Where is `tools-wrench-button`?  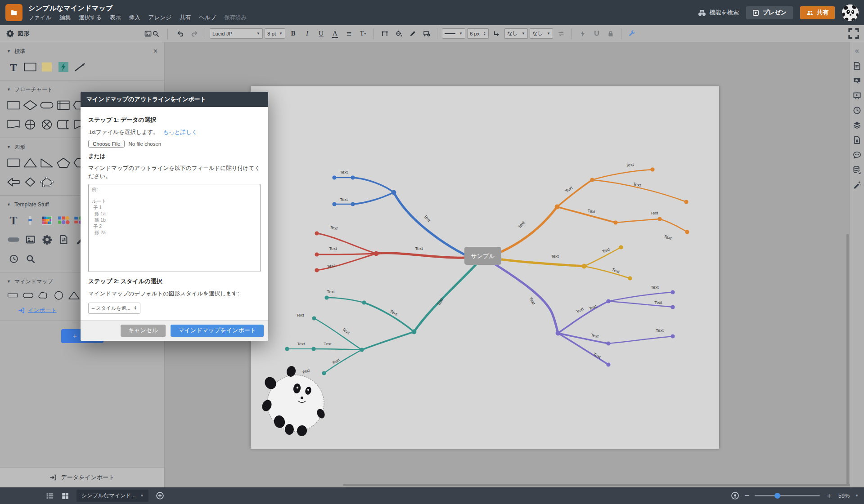
tools-wrench-button is located at coordinates (632, 33).